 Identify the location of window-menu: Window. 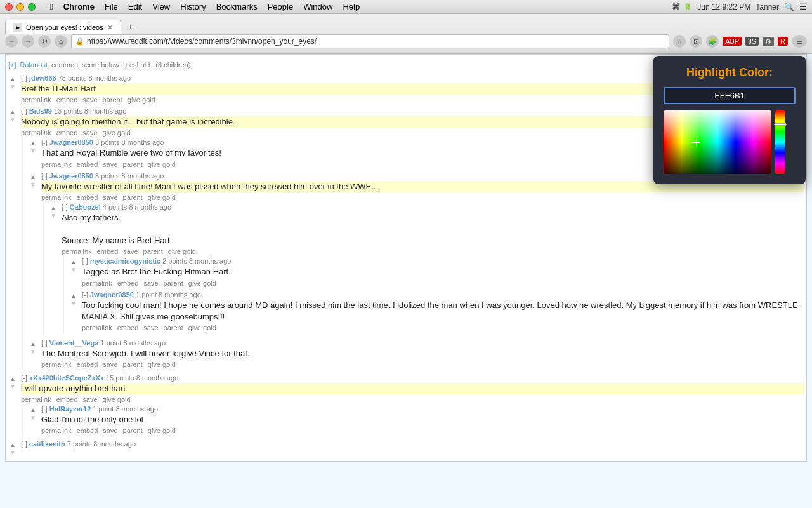
(318, 6).